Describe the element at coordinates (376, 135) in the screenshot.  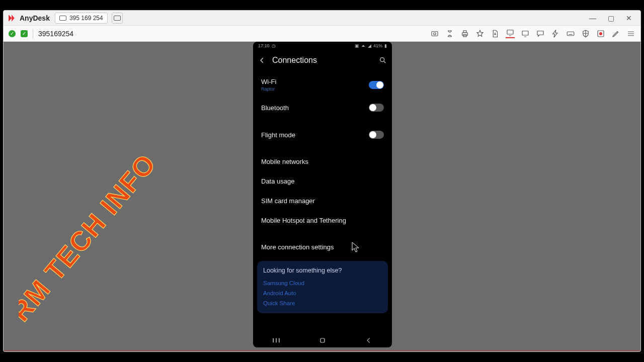
I see `flight-mode-toggle` at that location.